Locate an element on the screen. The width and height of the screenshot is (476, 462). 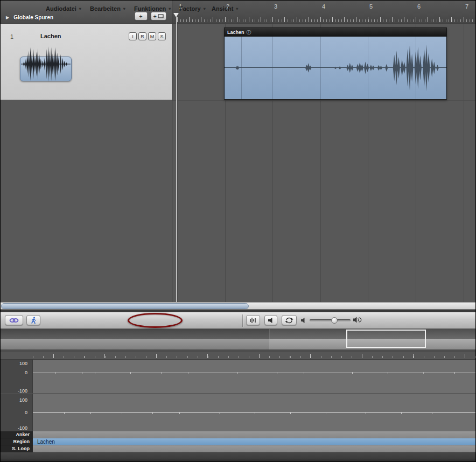
global-tracks-label: Globale Spuren is located at coordinates (33, 17).